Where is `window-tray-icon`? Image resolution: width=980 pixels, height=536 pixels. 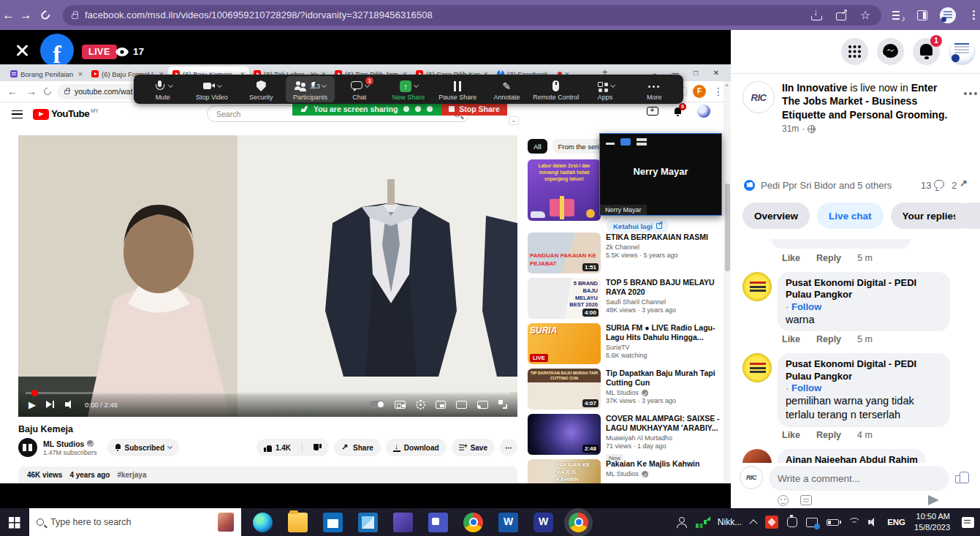
window-tray-icon is located at coordinates (812, 522).